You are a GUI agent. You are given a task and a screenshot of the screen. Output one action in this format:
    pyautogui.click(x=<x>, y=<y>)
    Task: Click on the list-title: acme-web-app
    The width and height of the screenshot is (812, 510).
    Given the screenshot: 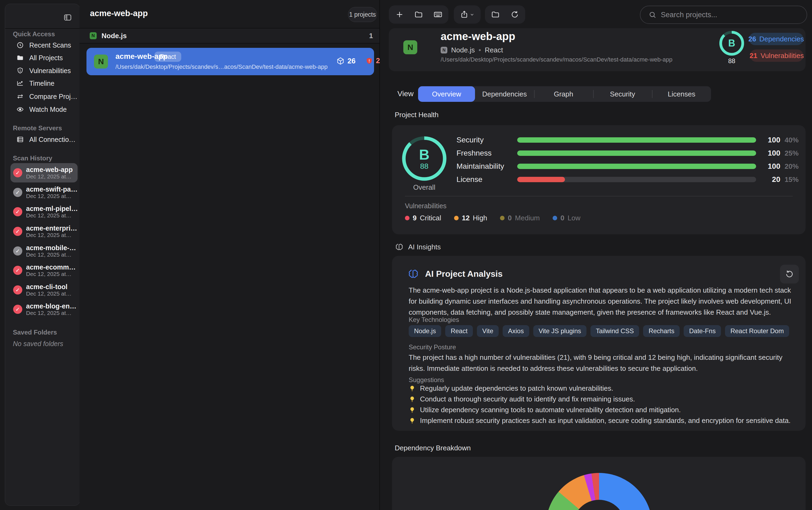 What is the action you would take?
    pyautogui.click(x=119, y=13)
    